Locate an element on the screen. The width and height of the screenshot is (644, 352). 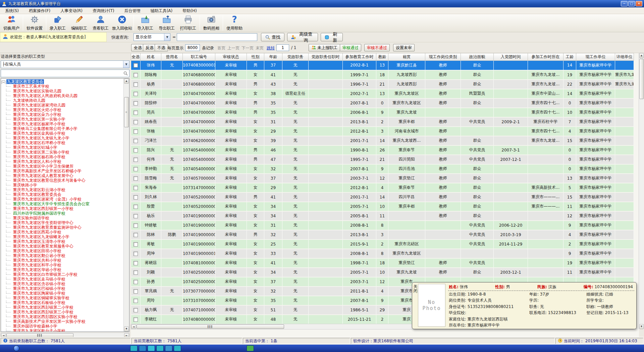
column-header: 姓名 is located at coordinates (151, 57).